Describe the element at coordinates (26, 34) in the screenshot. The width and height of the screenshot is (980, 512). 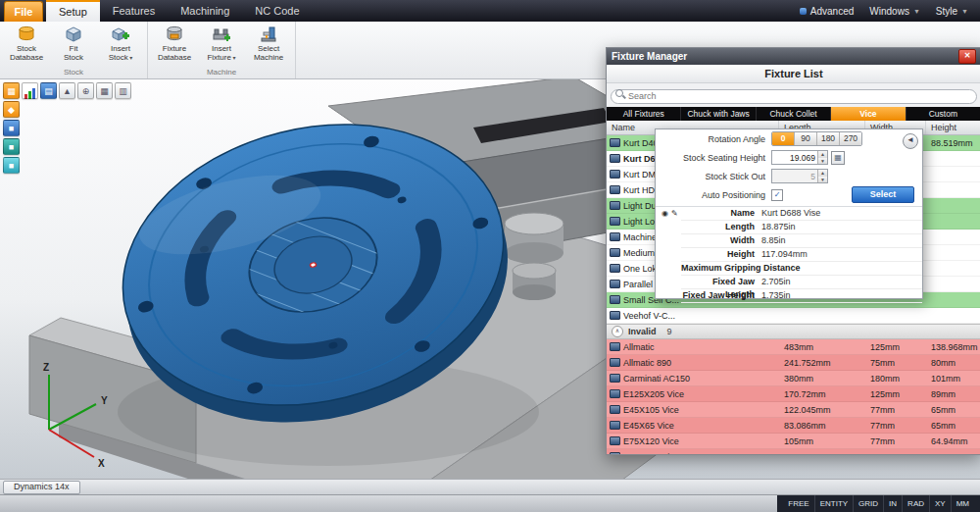
I see `database-icon` at that location.